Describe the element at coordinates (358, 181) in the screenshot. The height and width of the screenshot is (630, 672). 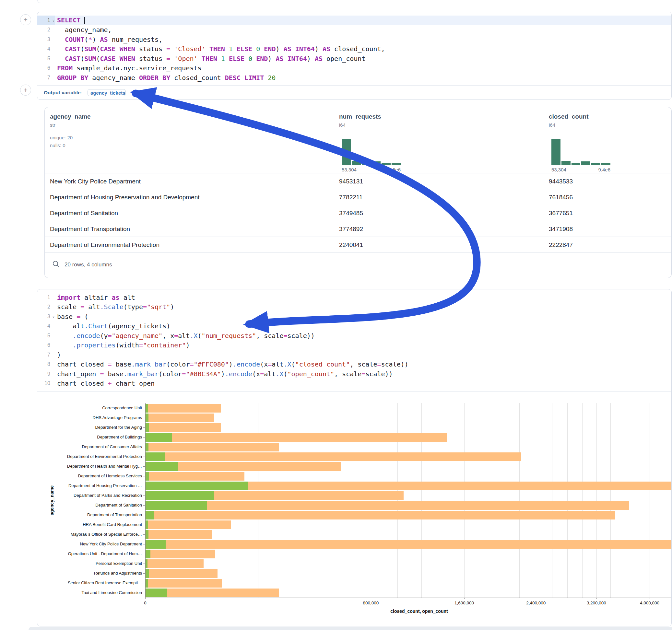
I see `table-row: New York City Police Department945313194…` at that location.